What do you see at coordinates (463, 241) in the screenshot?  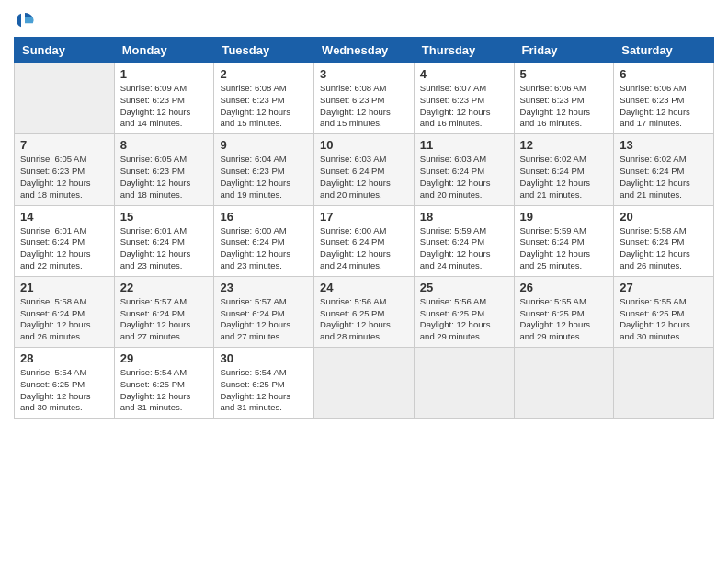 I see `calendar-cell: 18Sunrise: 5:59 AM Sunset: 6:24 PM Dayli…` at bounding box center [463, 241].